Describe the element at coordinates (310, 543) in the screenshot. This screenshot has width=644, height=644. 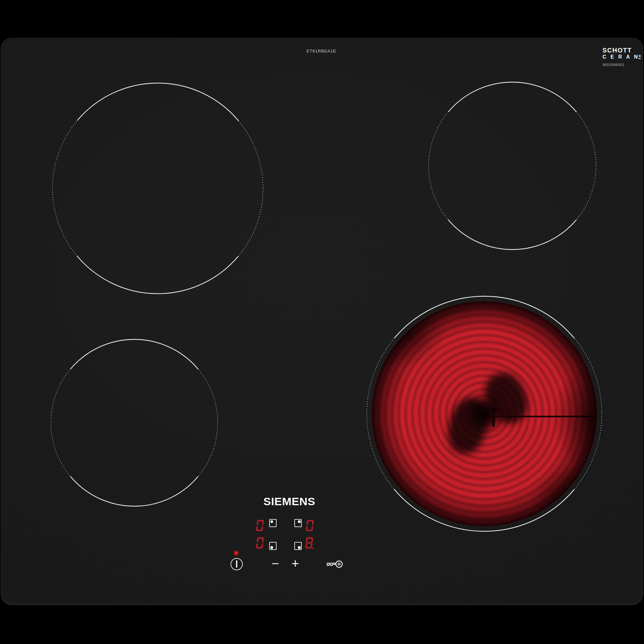
I see `level-display-front-right` at that location.